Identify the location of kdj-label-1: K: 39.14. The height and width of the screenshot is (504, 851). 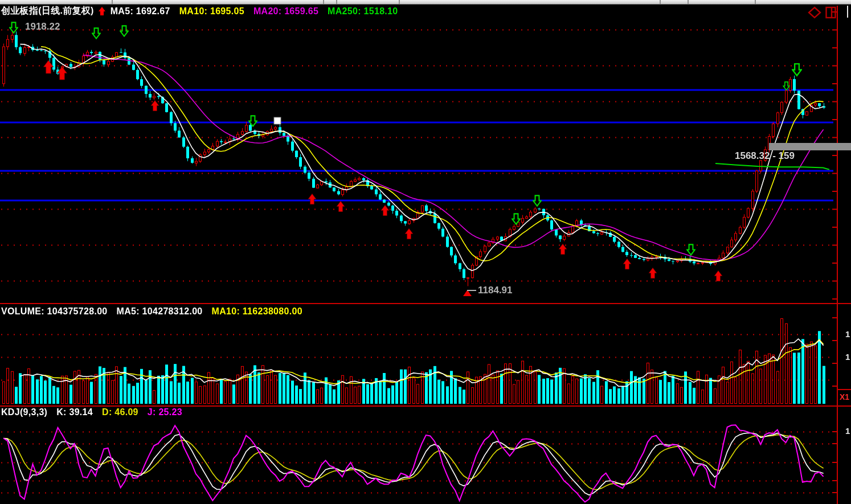
(75, 412).